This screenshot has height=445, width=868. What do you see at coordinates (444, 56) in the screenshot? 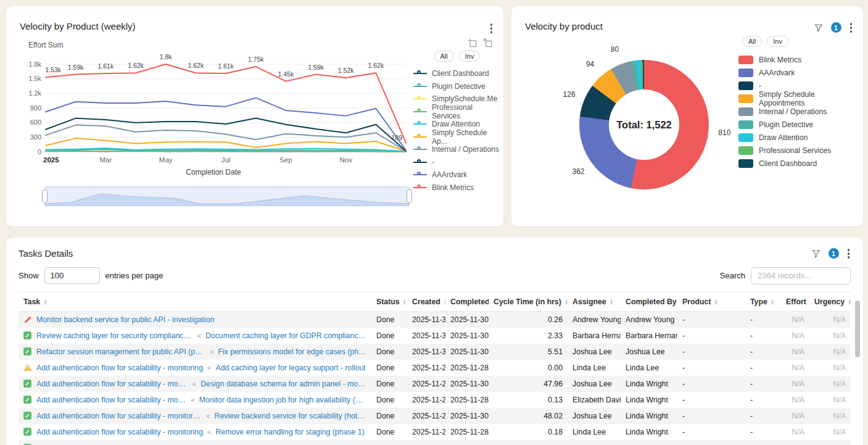
I see `line-legend-all-button: All` at bounding box center [444, 56].